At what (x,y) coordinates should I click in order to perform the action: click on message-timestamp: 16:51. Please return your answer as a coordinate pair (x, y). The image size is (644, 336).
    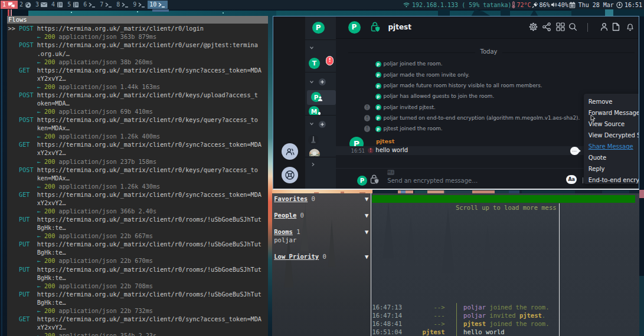
    Looking at the image, I should click on (358, 151).